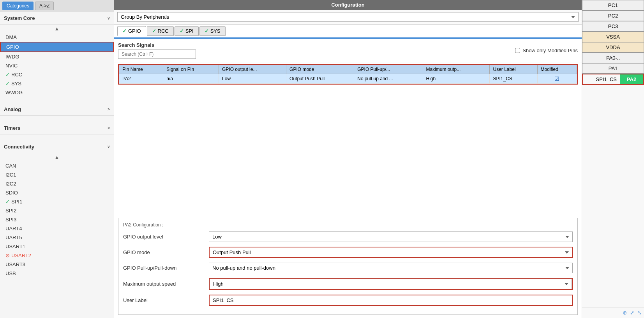 This screenshot has height=318, width=644. What do you see at coordinates (348, 31) in the screenshot?
I see `tabs-bar: ✓ GPIO ✓ RCC ✓ SPI ✓ SYS` at bounding box center [348, 31].